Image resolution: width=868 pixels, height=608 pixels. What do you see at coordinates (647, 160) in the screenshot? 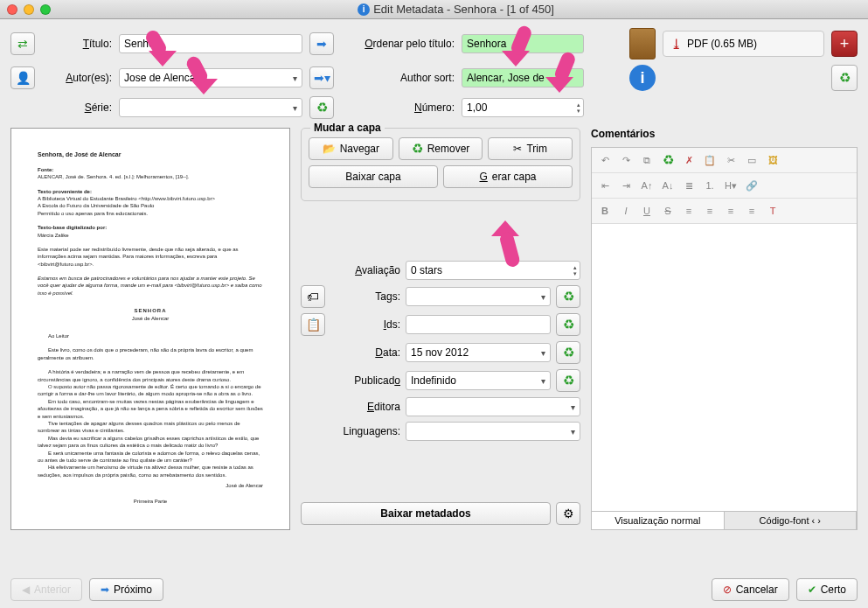
I see `copy-icon: ⧉` at bounding box center [647, 160].